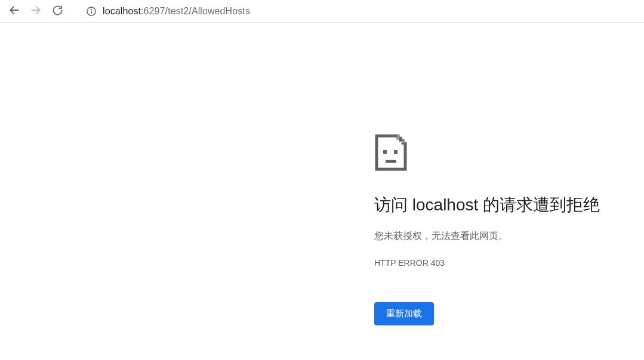 The height and width of the screenshot is (360, 644). What do you see at coordinates (36, 11) in the screenshot?
I see `arrow-right-icon` at bounding box center [36, 11].